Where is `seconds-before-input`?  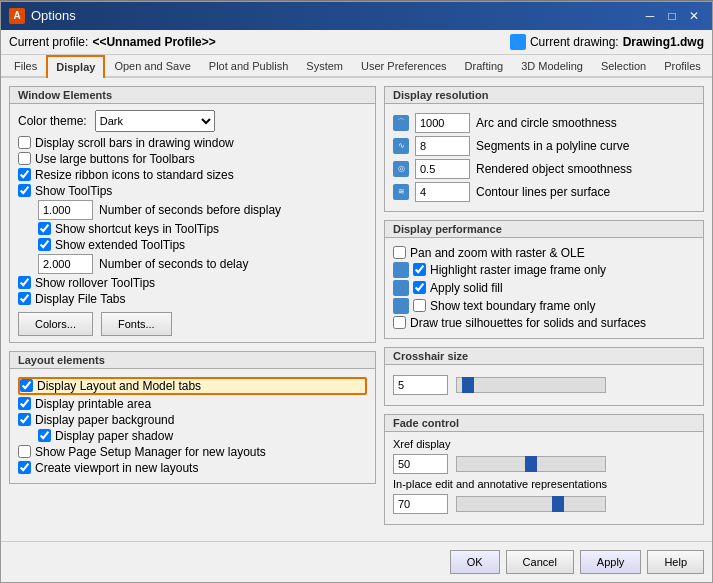
seconds-before-input is located at coordinates (66, 210).